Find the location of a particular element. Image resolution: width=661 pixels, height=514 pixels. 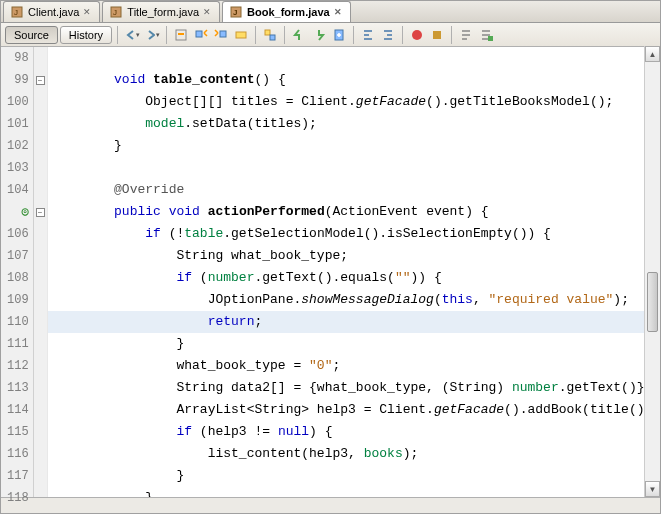

tab-label: Client.java is located at coordinates (54, 12).